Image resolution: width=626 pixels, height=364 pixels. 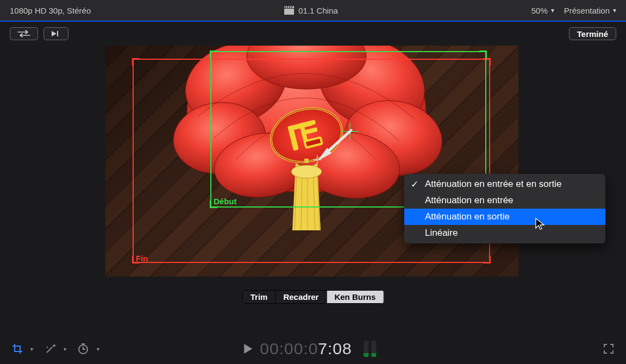 I want to click on play-to-end-icon, so click(x=56, y=34).